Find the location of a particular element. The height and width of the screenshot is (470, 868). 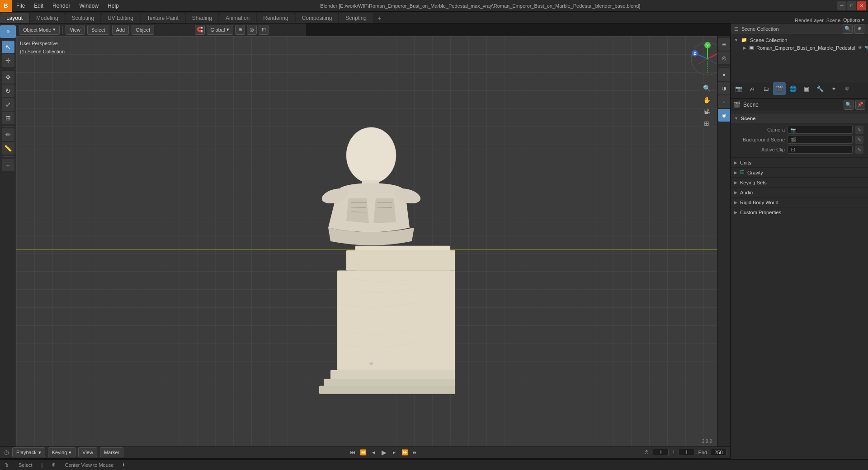

tab-layout: Layout is located at coordinates (14, 18).